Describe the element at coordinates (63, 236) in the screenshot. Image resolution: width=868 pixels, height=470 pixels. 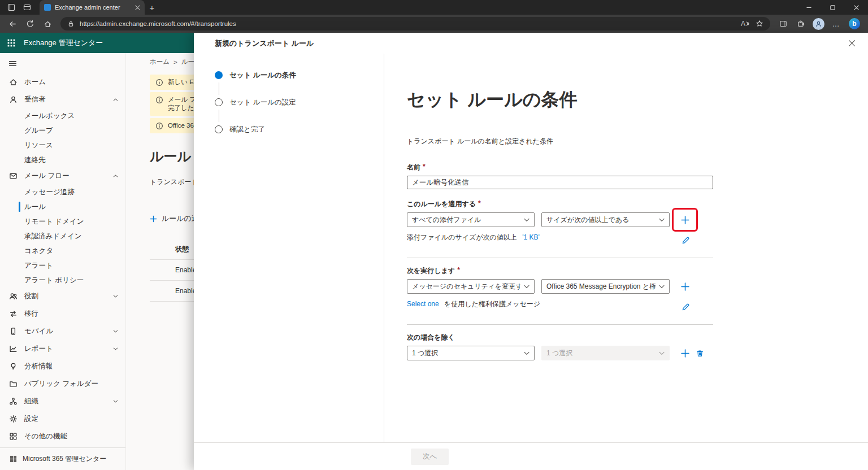
I see `sidebar-item-accepted-domains: 承認済みドメイン` at that location.